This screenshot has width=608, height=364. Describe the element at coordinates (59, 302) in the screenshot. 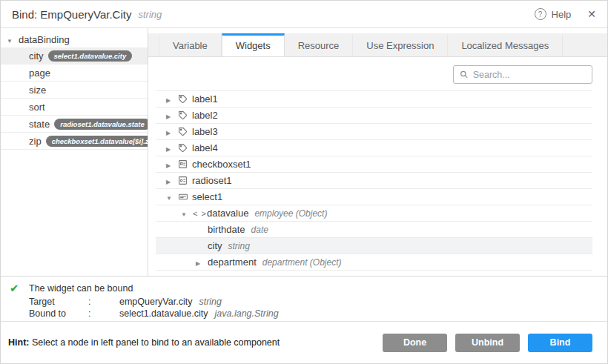

I see `status-label: Target` at that location.